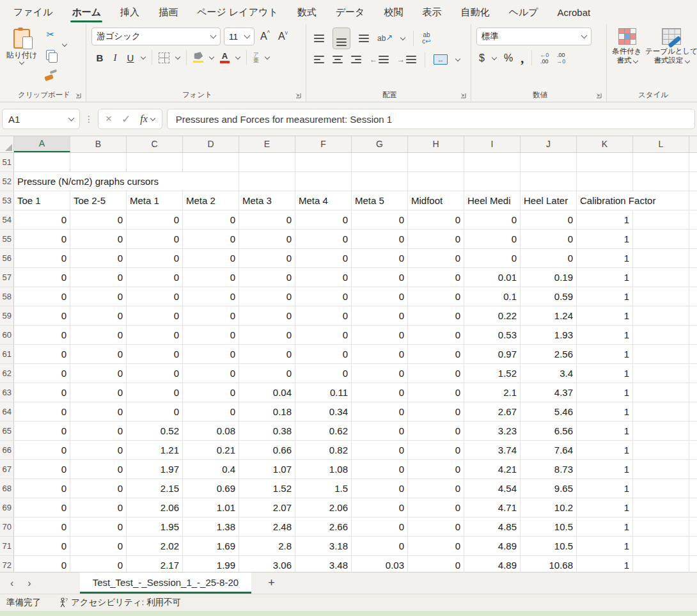 This screenshot has height=616, width=697. What do you see at coordinates (89, 119) in the screenshot?
I see `name-box-resizer: ⋮` at bounding box center [89, 119].